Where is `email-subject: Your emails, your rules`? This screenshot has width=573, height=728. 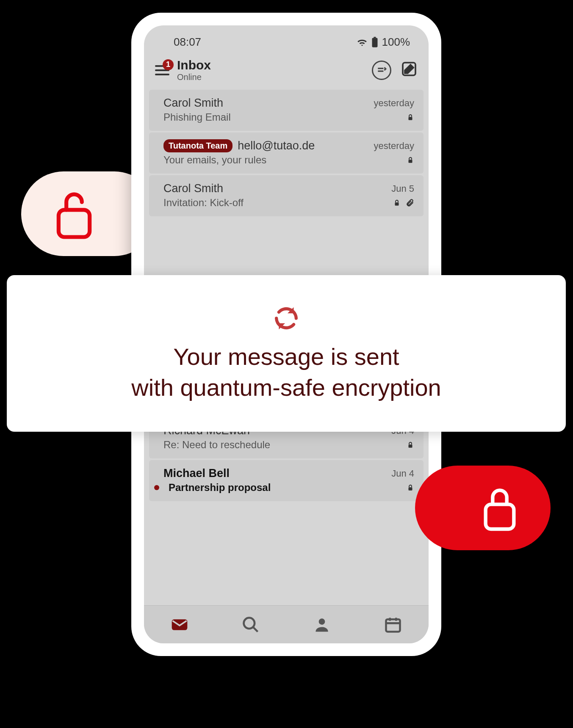 email-subject: Your emails, your rules is located at coordinates (215, 160).